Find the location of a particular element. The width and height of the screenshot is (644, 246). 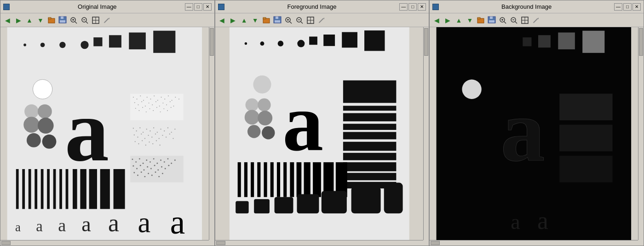

forward-btn-background: ▶ is located at coordinates (448, 20).